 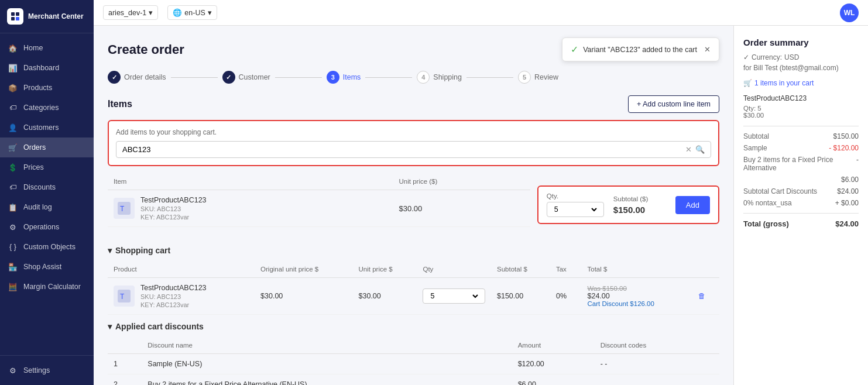 What do you see at coordinates (33, 48) in the screenshot?
I see `sidebar-item-label: Home` at bounding box center [33, 48].